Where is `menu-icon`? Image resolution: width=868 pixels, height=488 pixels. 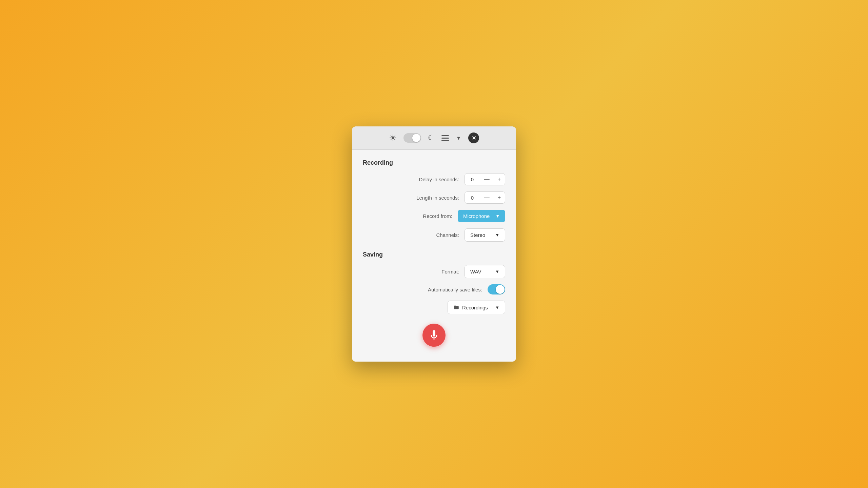
menu-icon is located at coordinates (445, 138).